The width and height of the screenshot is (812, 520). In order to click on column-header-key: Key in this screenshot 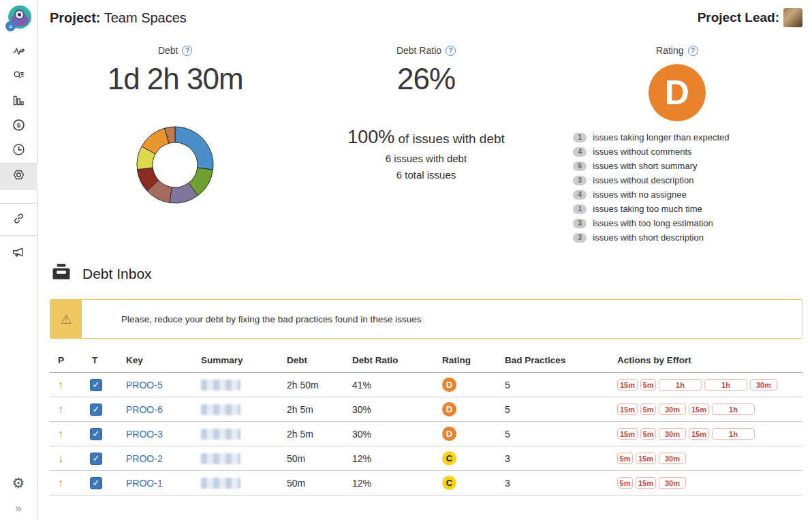, I will do `click(155, 362)`.